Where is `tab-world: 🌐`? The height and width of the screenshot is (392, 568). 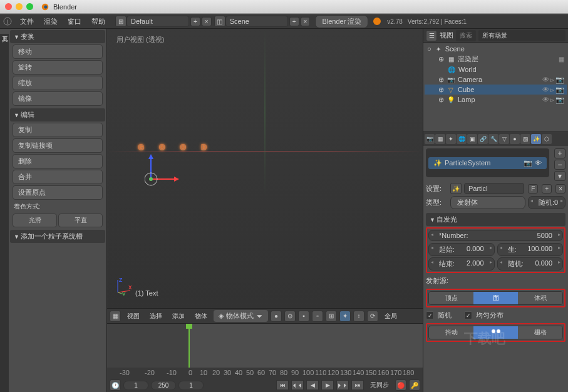 tab-world: 🌐 is located at coordinates (462, 139).